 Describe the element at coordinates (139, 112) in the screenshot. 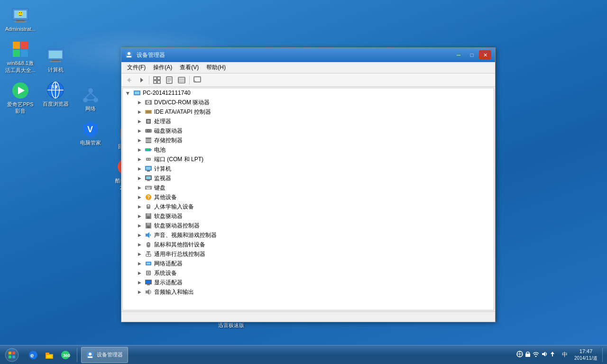

I see `ide-arrow: ▶` at that location.